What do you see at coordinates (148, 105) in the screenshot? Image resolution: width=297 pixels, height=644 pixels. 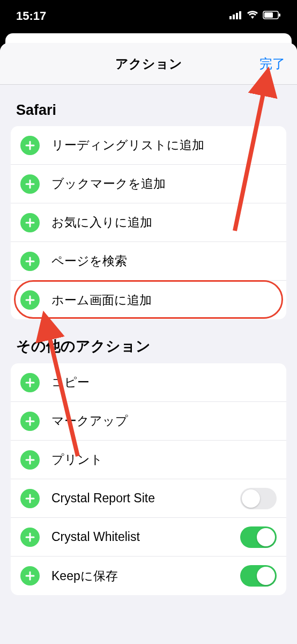 I see `section-header-safari: Safari` at bounding box center [148, 105].